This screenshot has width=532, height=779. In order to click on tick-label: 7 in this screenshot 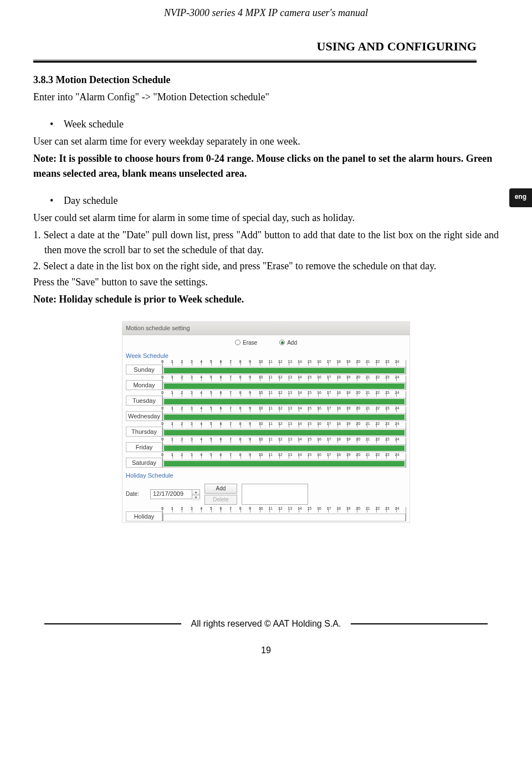, I will do `click(231, 423)`.